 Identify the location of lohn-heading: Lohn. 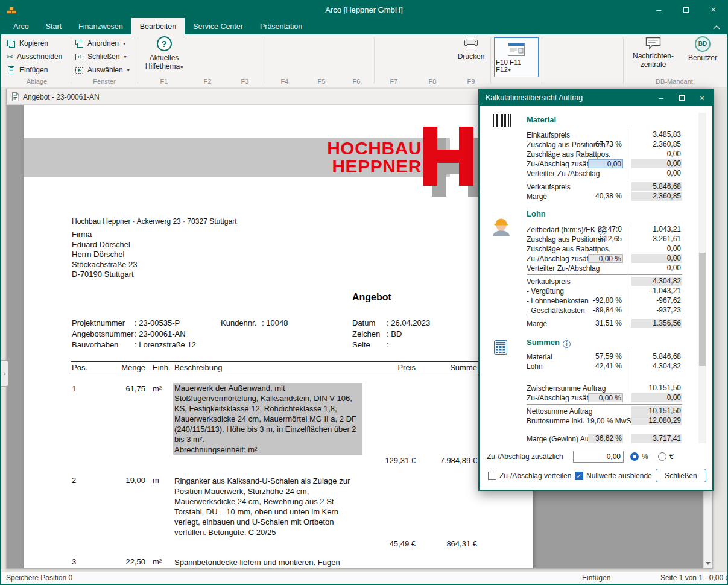
(536, 213).